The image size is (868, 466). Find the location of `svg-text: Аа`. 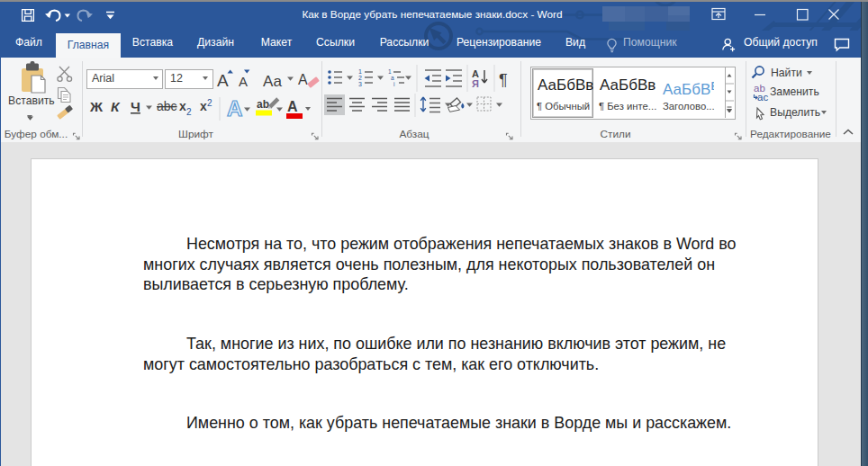

svg-text: Аа is located at coordinates (273, 81).